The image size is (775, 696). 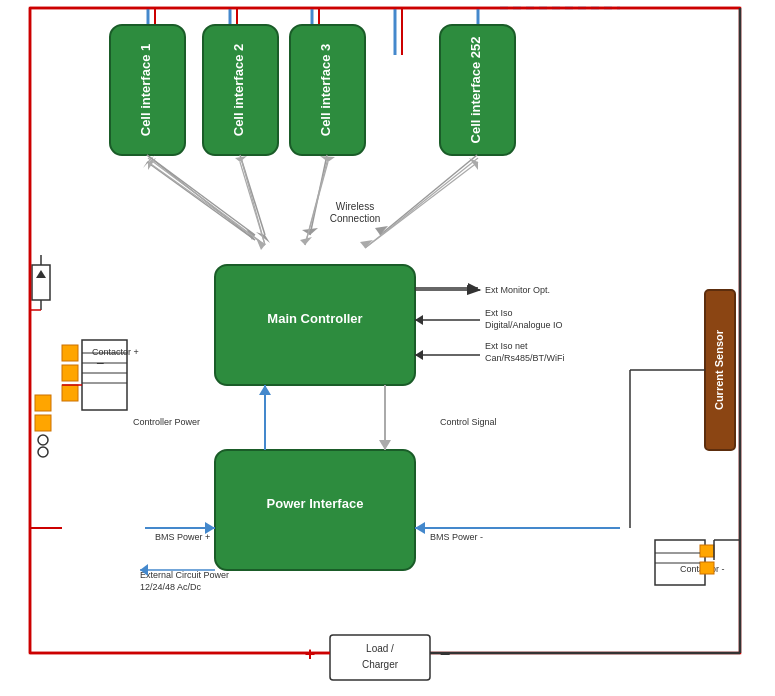 What do you see at coordinates (238, 90) in the screenshot?
I see `cell-interface-2-label: Cell interface 2` at bounding box center [238, 90].